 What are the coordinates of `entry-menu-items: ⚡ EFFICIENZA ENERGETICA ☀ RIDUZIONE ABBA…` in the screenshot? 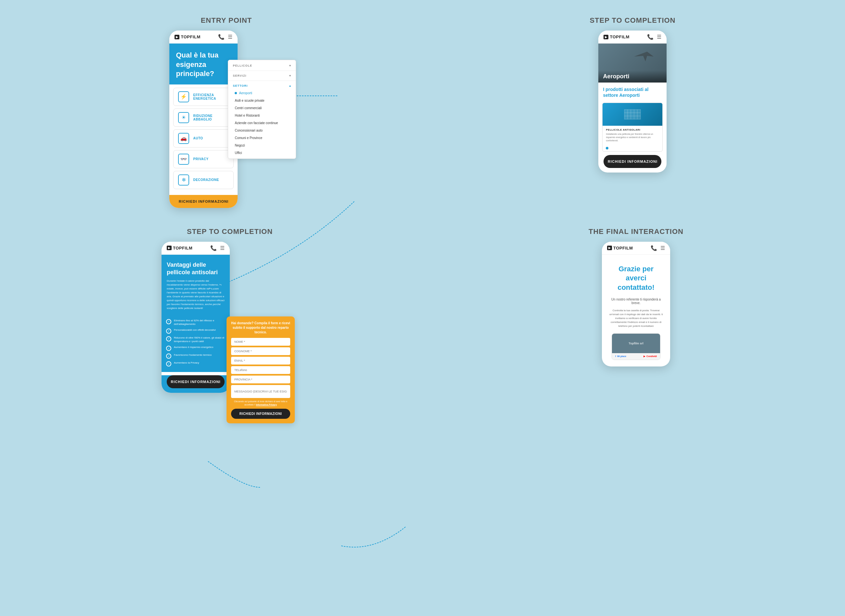 It's located at (204, 140).